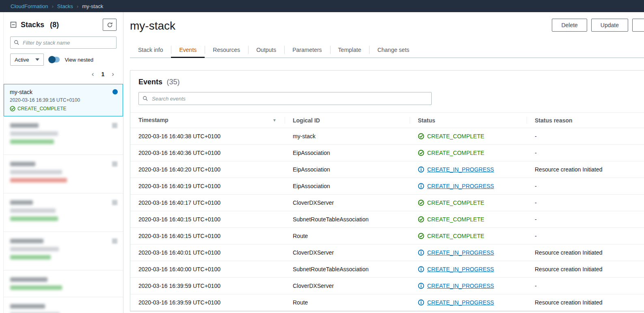  I want to click on stacks-count: (8), so click(54, 25).